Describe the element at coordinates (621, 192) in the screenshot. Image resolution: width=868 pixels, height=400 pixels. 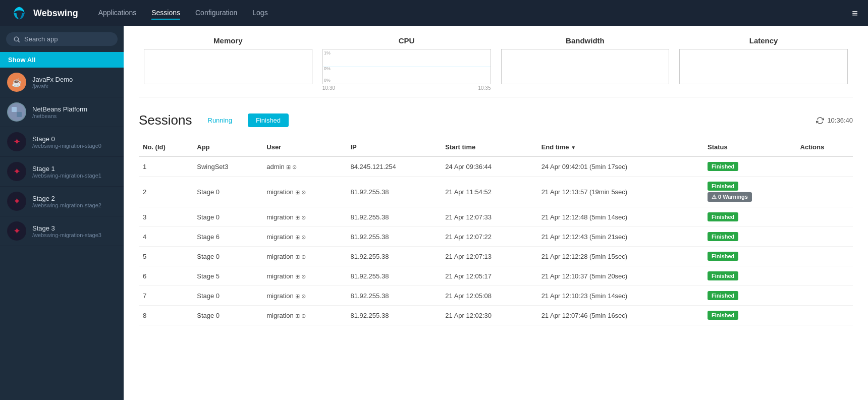
I see `cell-end: 21 Apr 12:13:57 (19min 5sec)` at that location.